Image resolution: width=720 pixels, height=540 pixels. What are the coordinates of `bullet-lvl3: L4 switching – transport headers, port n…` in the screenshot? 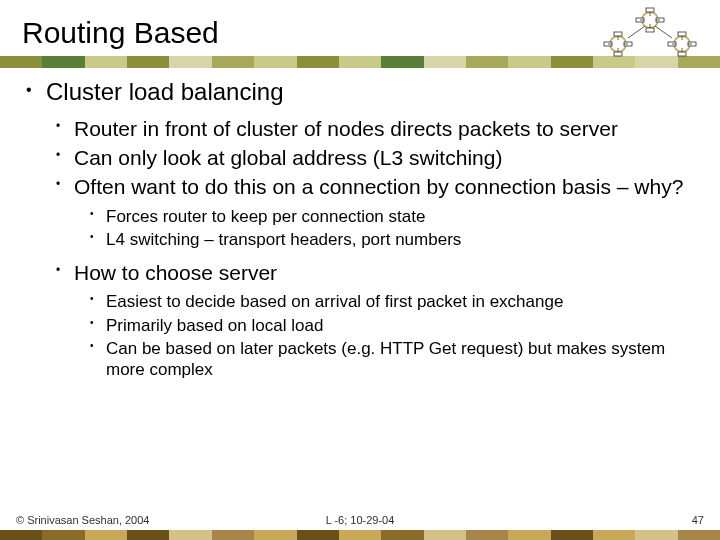 It's located at (386, 240).